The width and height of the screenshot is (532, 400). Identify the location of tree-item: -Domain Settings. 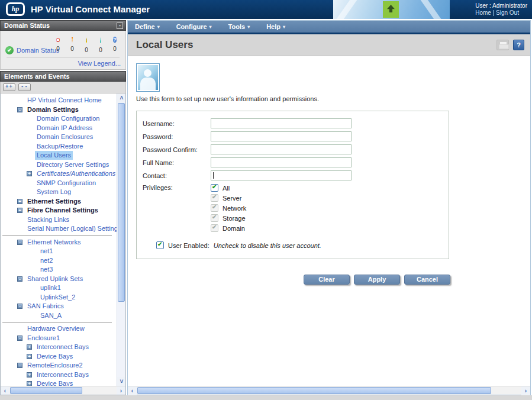
(59, 110).